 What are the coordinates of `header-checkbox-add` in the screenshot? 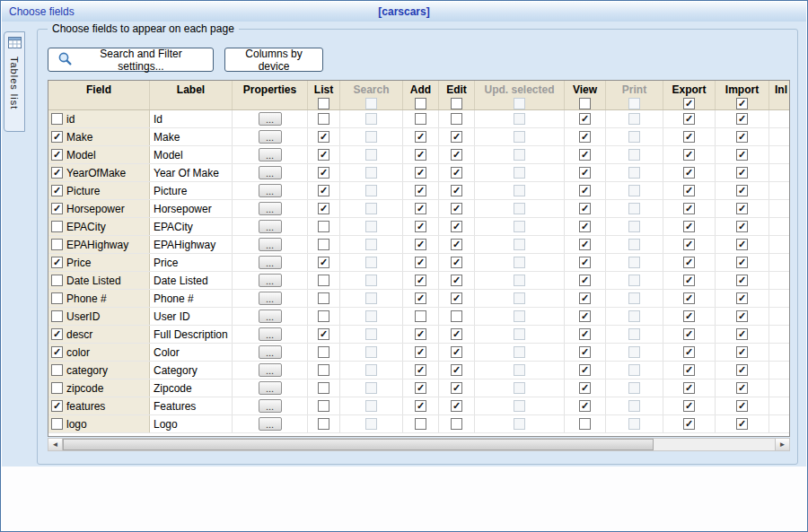 It's located at (420, 104).